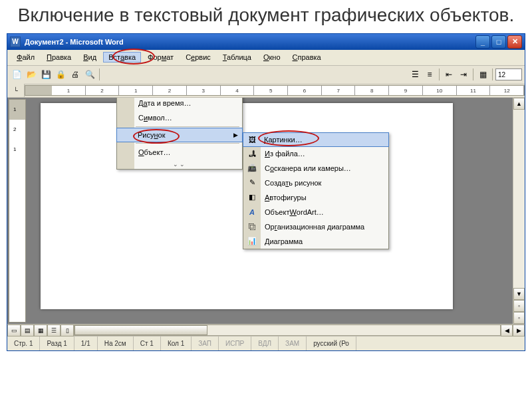  I want to click on slide-title: Включение в текстовый документ графическ…, so click(266, 17).